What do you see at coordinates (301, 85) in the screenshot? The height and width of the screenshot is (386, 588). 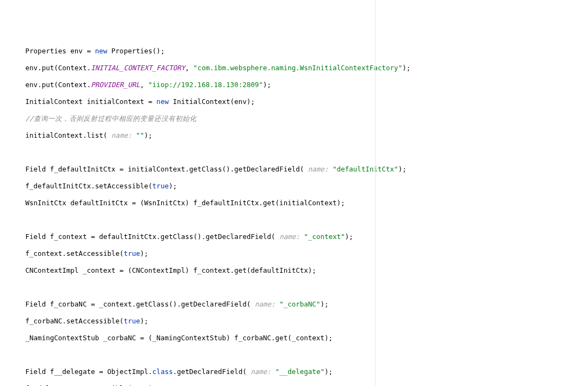 I see `code-line: env.put(Context.PROVIDER_URL, "iiop://19…` at bounding box center [301, 85].